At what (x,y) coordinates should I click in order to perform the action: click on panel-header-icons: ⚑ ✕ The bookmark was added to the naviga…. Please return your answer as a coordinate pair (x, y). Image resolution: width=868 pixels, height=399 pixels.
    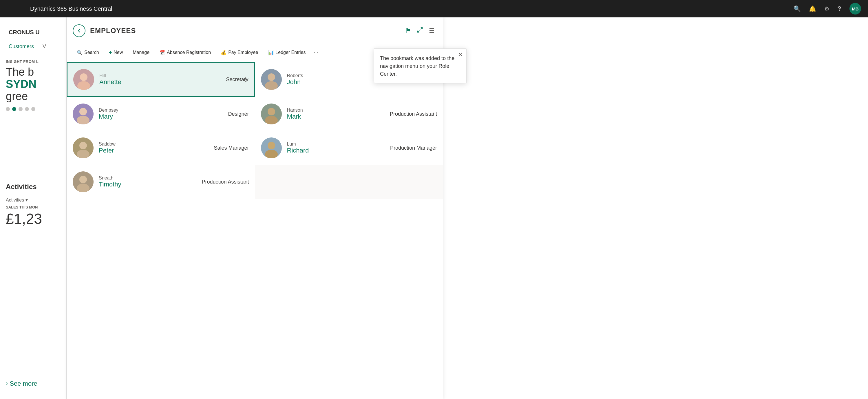
    Looking at the image, I should click on (414, 31).